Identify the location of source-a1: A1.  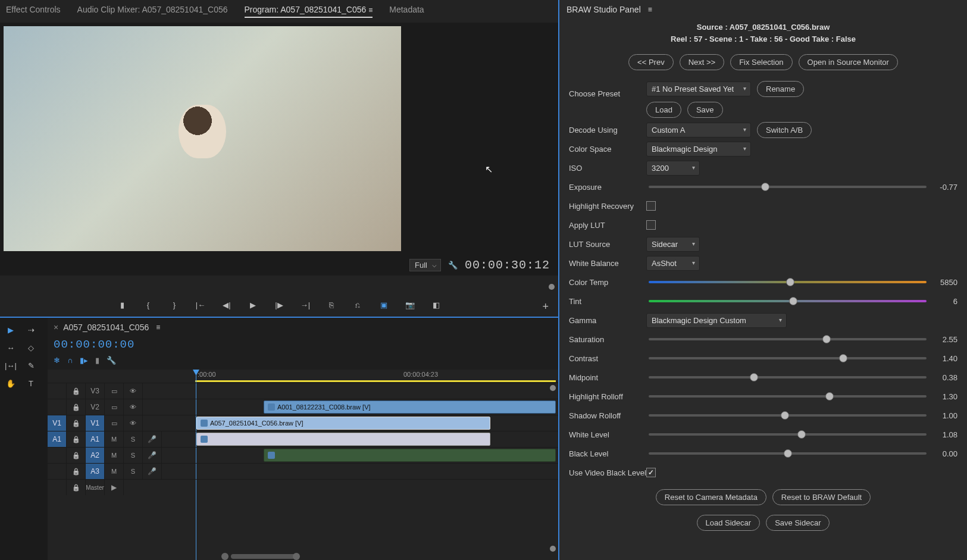
(57, 439).